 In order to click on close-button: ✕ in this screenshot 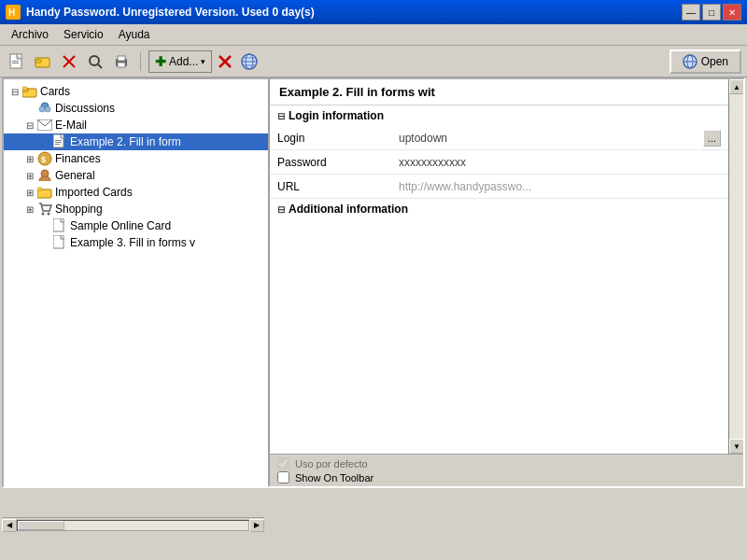, I will do `click(732, 12)`.